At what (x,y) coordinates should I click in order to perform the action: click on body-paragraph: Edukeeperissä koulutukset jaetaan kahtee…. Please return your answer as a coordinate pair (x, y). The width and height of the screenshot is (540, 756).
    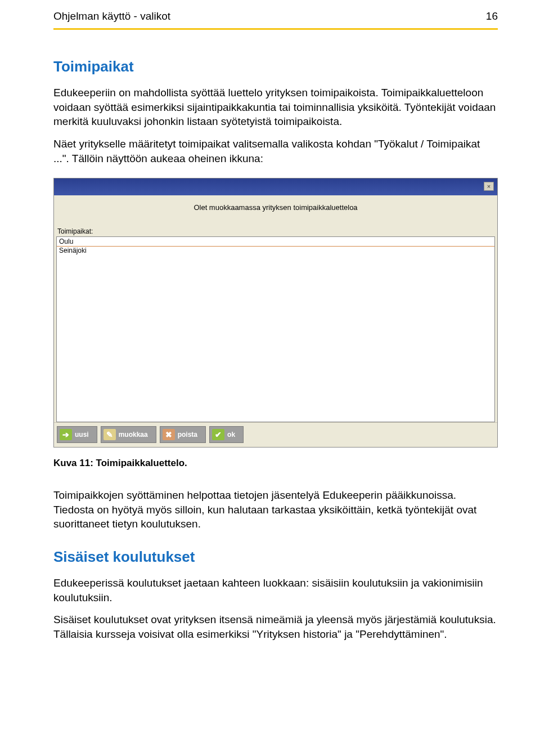
    Looking at the image, I should click on (276, 590).